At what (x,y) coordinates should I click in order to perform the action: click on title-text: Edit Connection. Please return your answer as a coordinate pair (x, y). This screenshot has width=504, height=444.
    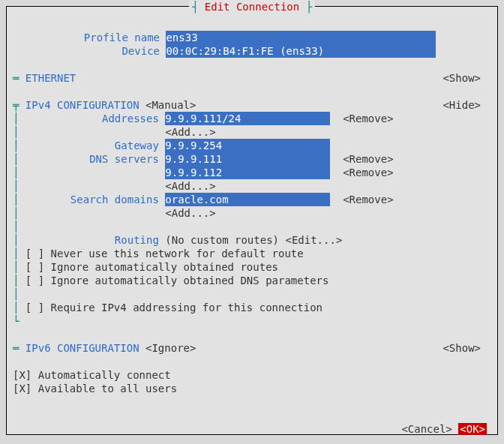
    Looking at the image, I should click on (252, 7).